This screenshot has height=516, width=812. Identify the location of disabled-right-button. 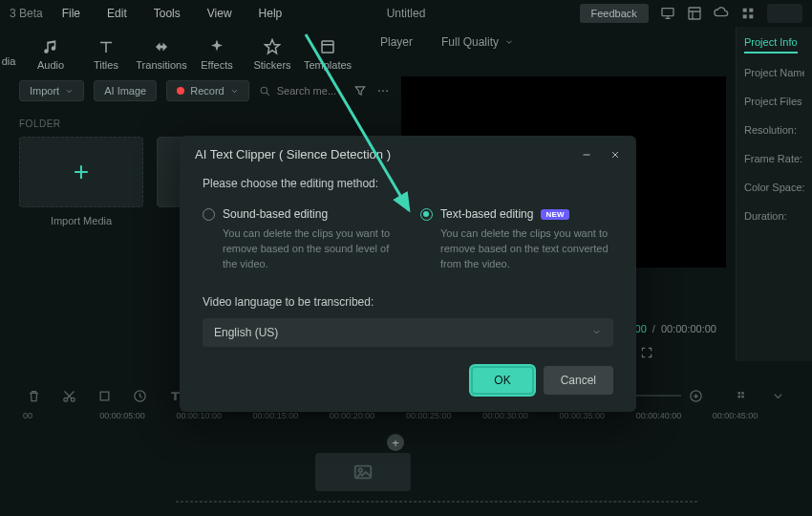
(785, 13).